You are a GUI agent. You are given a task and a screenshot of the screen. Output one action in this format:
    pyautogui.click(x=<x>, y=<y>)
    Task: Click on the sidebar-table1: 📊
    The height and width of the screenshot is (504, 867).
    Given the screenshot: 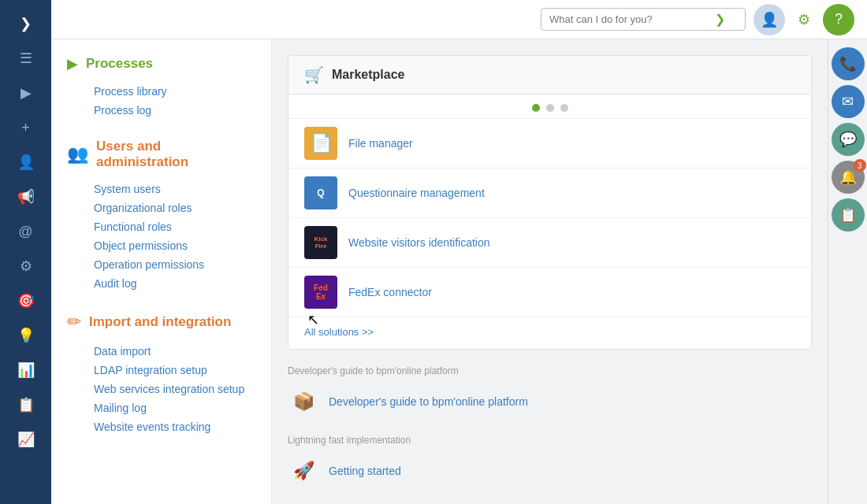 What is the action you would take?
    pyautogui.click(x=26, y=370)
    